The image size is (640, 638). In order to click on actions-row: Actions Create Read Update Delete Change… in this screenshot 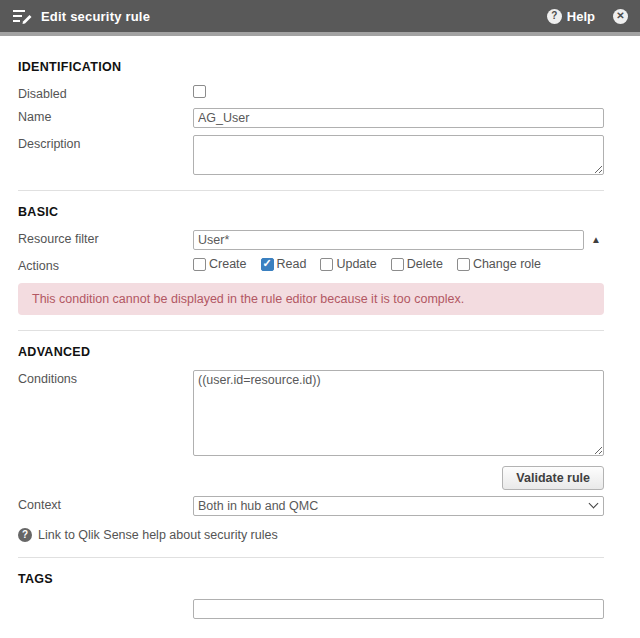, I will do `click(311, 265)`.